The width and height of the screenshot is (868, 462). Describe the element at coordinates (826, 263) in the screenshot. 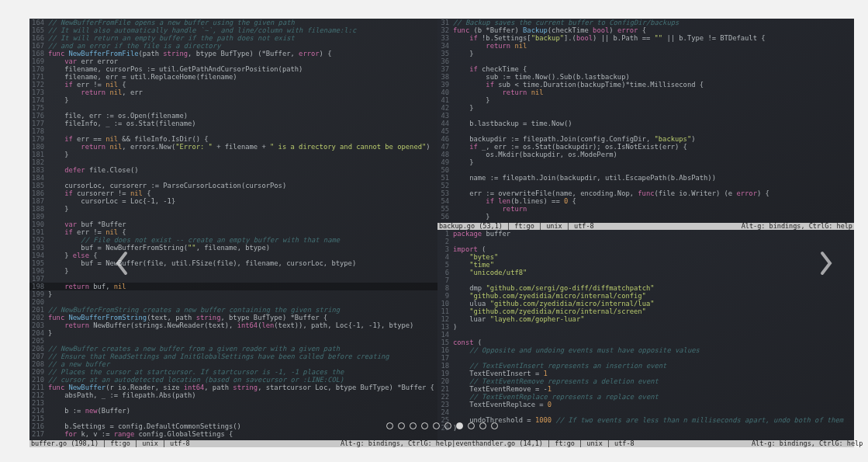

I see `carousel-next-icon` at that location.